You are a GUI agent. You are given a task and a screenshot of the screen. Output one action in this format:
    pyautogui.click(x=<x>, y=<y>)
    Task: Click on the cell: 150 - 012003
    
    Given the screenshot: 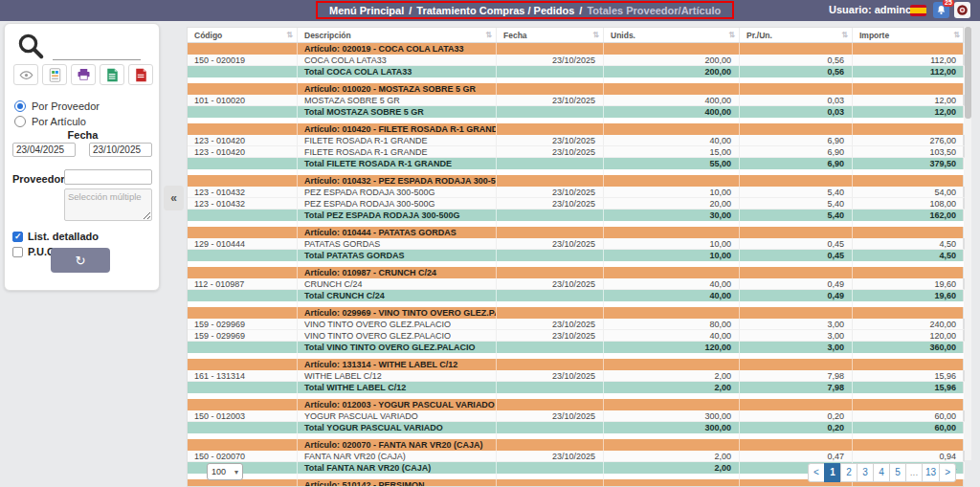 What is the action you would take?
    pyautogui.click(x=243, y=416)
    